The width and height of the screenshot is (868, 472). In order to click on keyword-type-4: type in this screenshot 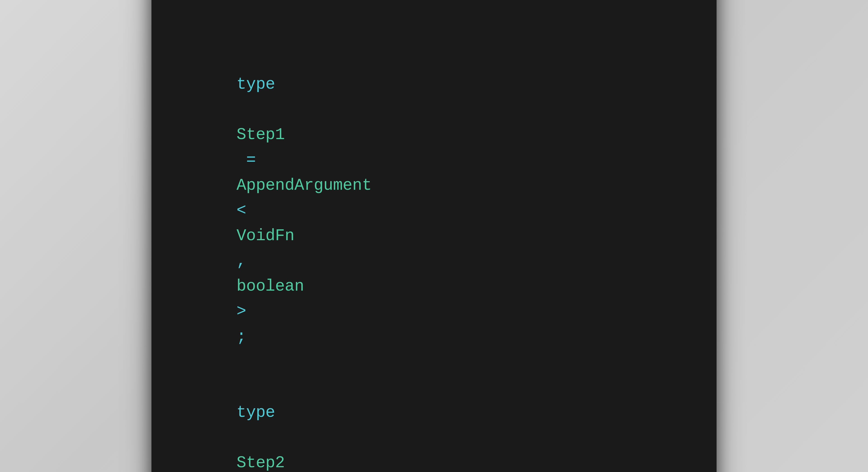, I will do `click(256, 413)`.